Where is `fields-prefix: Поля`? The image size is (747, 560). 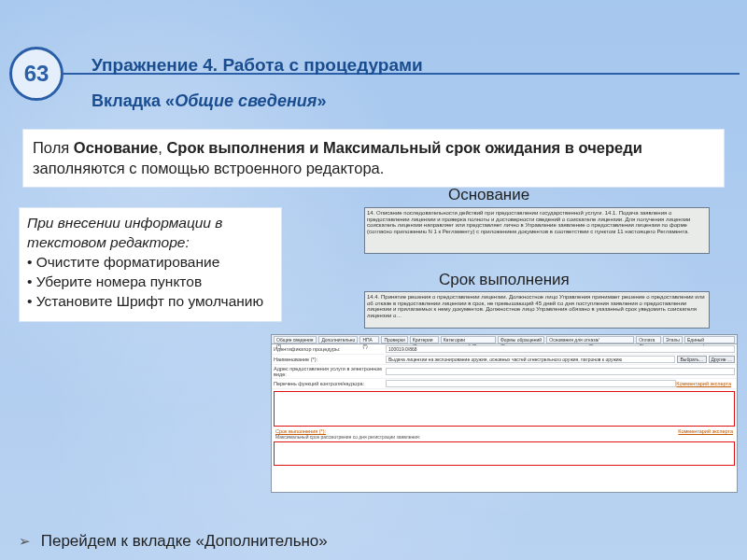 fields-prefix: Поля is located at coordinates (53, 147).